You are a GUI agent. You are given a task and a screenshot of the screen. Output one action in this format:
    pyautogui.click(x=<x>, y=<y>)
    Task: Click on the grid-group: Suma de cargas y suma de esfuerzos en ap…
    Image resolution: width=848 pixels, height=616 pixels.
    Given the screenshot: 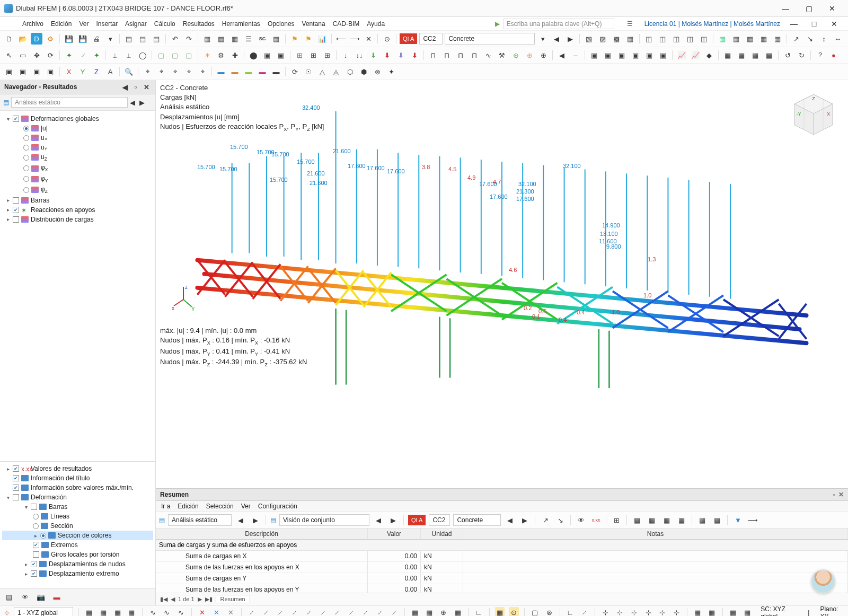 What is the action you would take?
    pyautogui.click(x=502, y=545)
    